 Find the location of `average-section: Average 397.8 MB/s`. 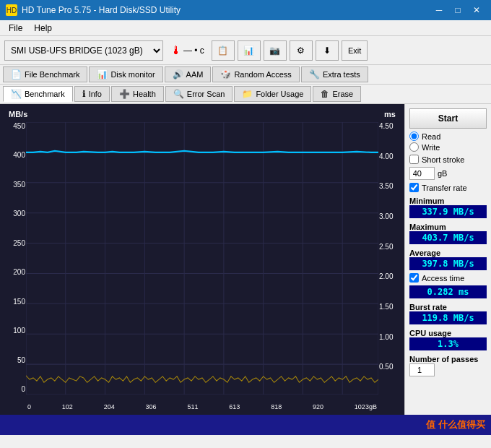

average-section: Average 397.8 MB/s is located at coordinates (448, 259).